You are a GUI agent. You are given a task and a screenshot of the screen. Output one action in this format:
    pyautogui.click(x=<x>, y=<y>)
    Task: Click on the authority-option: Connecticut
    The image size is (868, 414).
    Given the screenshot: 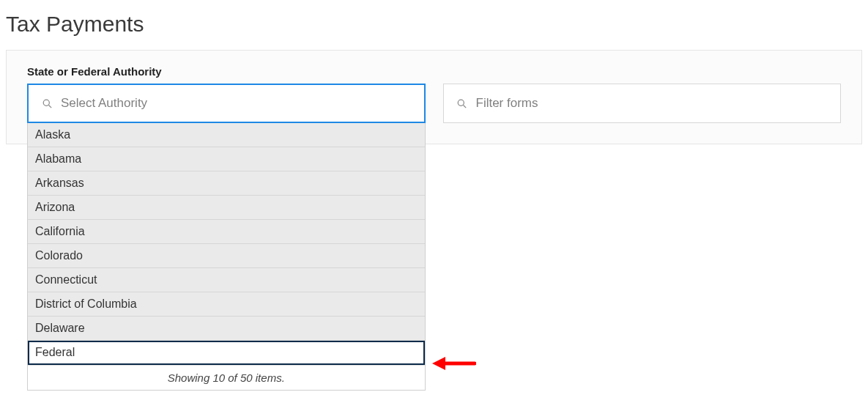 What is the action you would take?
    pyautogui.click(x=226, y=280)
    